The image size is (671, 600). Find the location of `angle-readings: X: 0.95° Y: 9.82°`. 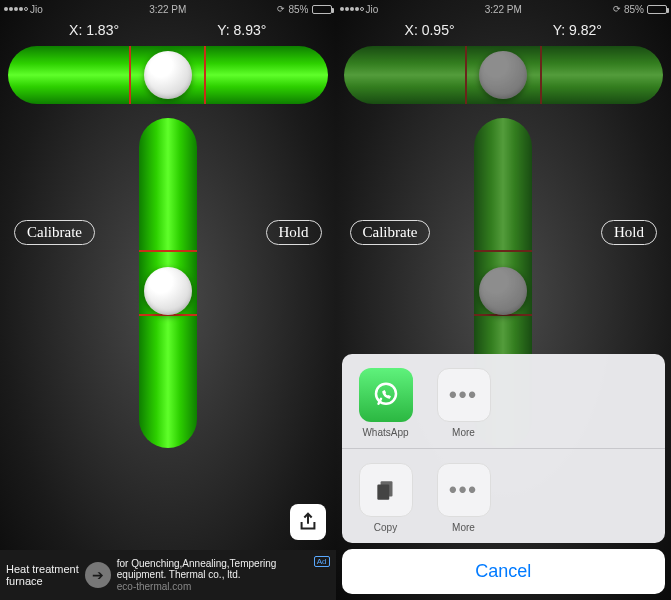

angle-readings: X: 0.95° Y: 9.82° is located at coordinates (504, 32).